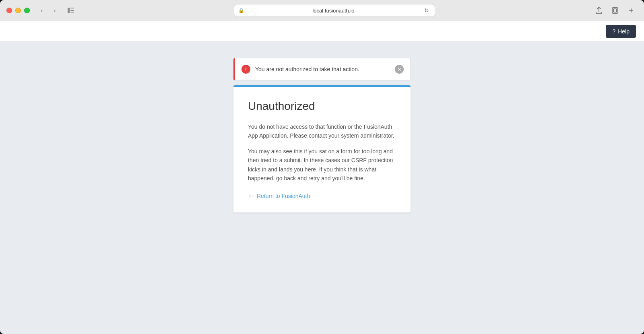 The height and width of the screenshot is (334, 644). Describe the element at coordinates (621, 31) in the screenshot. I see `help-button: ? Help` at that location.